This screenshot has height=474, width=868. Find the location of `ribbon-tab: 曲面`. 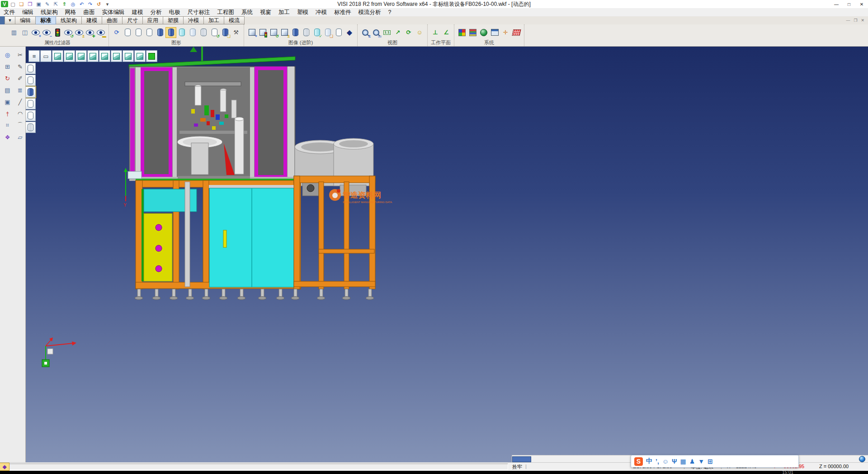

ribbon-tab: 曲面 is located at coordinates (112, 20).